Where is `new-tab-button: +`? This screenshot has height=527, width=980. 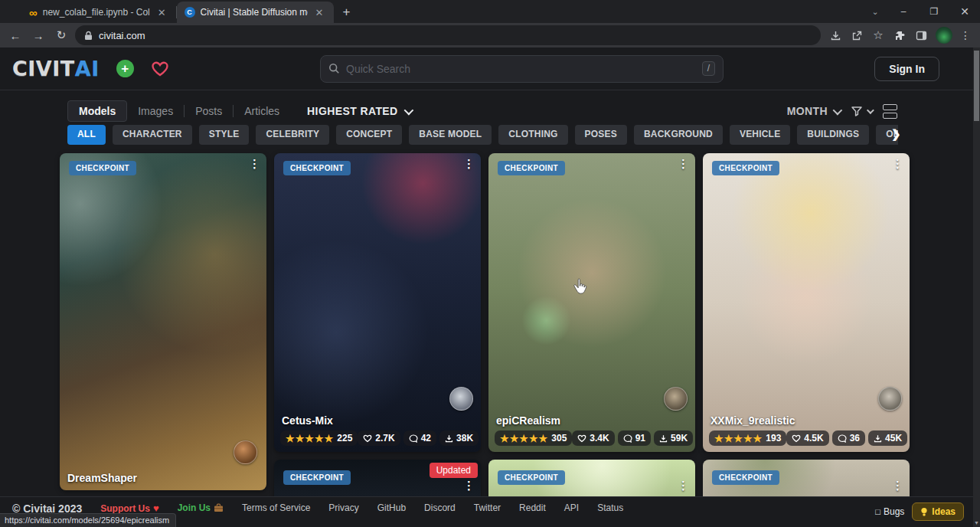
new-tab-button: + is located at coordinates (347, 14).